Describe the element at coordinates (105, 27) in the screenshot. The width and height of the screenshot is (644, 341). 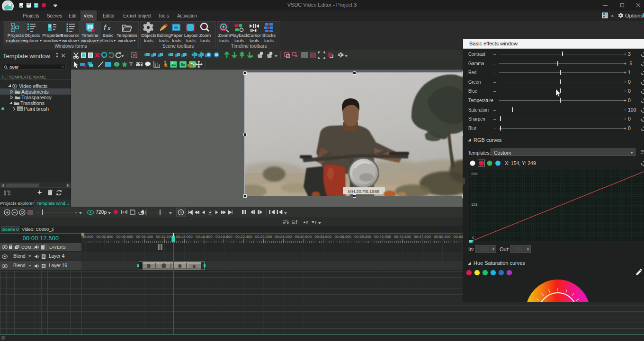
I see `svg-text: f` at that location.